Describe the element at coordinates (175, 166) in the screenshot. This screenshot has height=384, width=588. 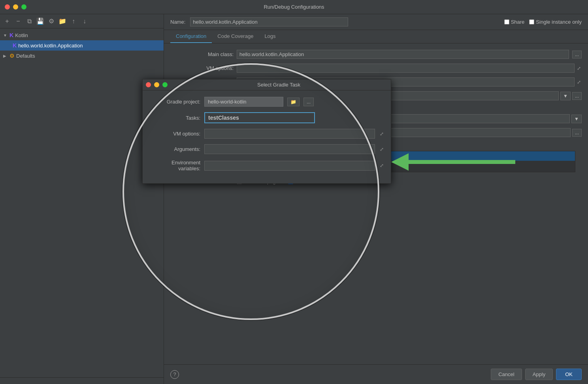
I see `gradle-env-label: Environment variables:` at that location.